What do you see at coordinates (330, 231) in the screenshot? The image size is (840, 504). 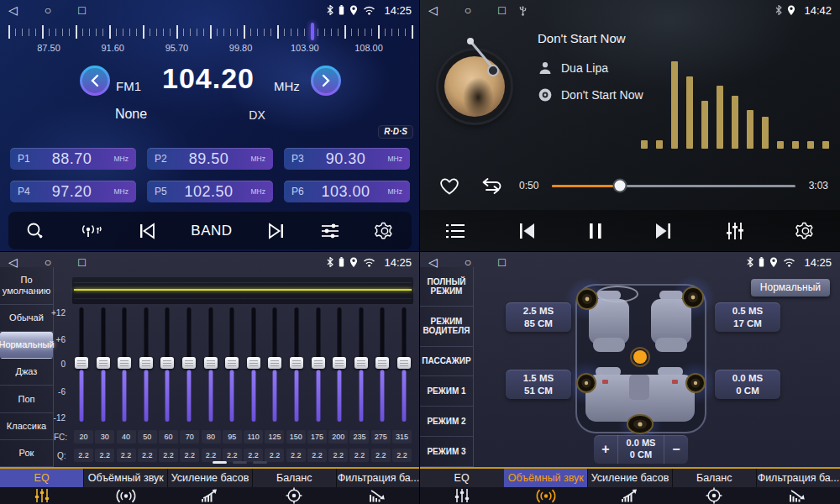 I see `tuner-settings-button` at bounding box center [330, 231].